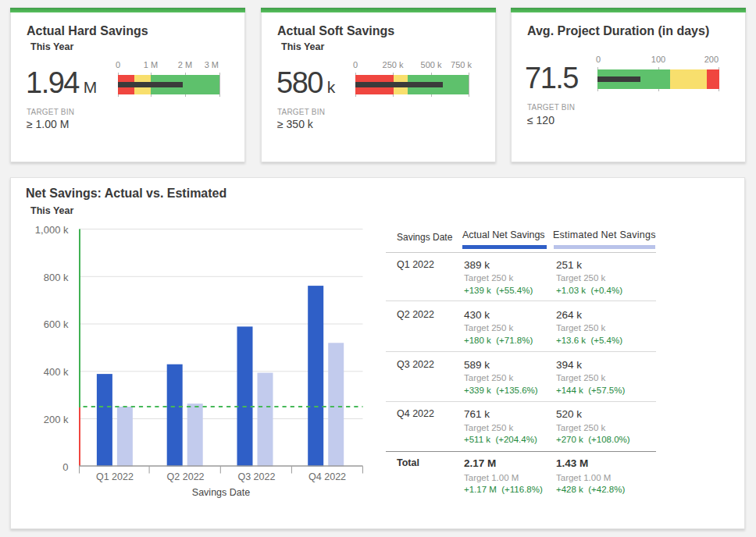  Describe the element at coordinates (221, 493) in the screenshot. I see `svg-text: Savings Date` at that location.